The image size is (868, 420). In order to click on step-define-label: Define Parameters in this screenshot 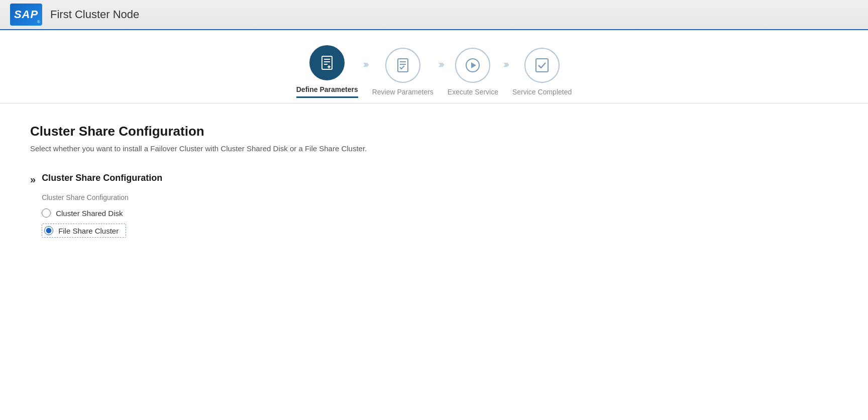, I will do `click(328, 89)`.